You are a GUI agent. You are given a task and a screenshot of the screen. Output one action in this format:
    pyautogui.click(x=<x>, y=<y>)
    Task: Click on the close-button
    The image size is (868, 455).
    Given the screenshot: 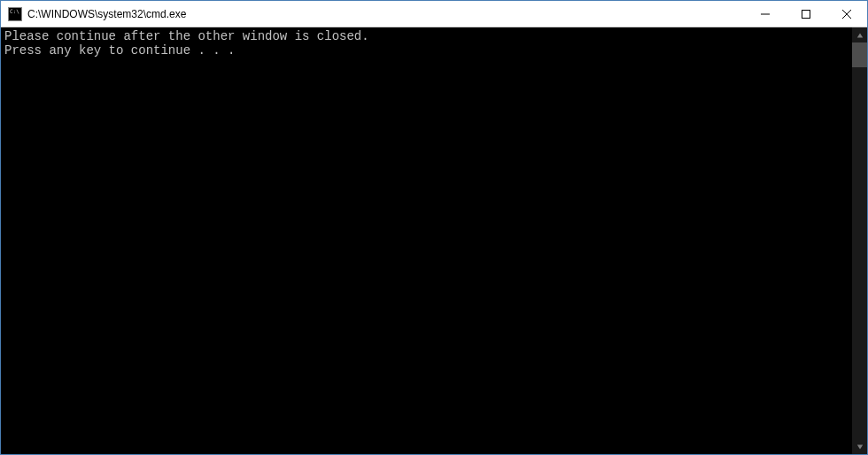 What is the action you would take?
    pyautogui.click(x=847, y=14)
    